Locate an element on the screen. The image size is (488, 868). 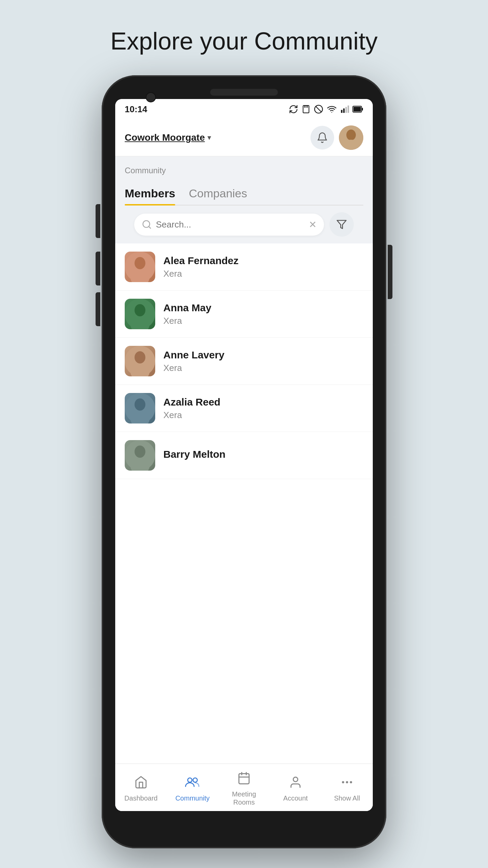
nav-item-show-all: Show All is located at coordinates (347, 789).